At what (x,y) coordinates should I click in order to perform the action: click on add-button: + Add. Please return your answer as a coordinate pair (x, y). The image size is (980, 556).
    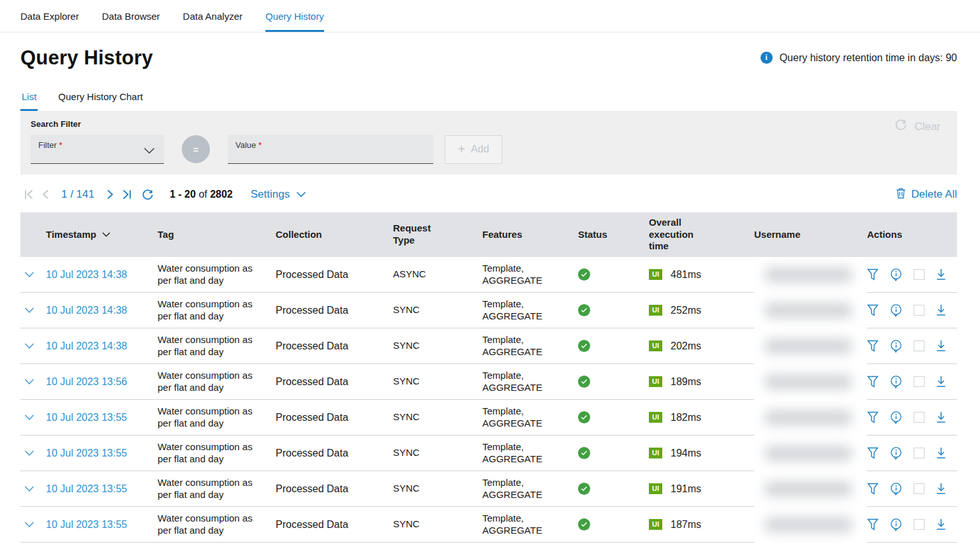
    Looking at the image, I should click on (473, 149).